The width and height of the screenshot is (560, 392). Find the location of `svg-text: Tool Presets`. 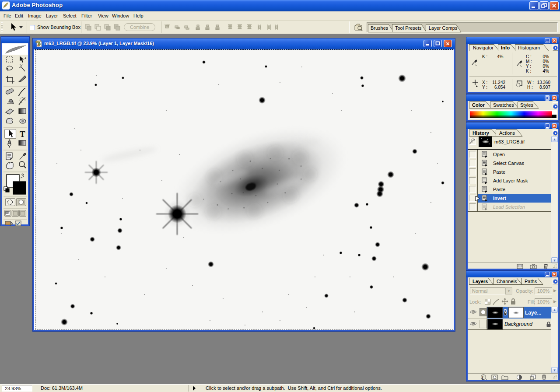

svg-text: Tool Presets is located at coordinates (409, 28).